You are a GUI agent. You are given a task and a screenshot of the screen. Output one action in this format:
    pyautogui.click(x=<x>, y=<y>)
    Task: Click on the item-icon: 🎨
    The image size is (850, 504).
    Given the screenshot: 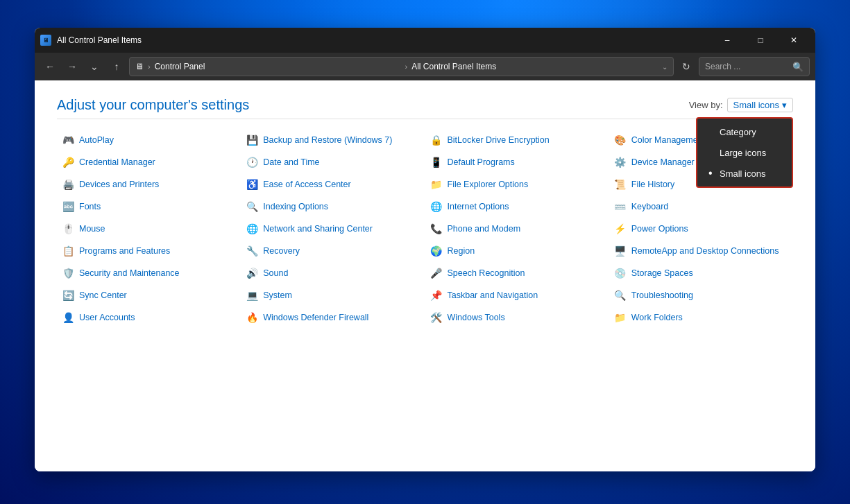 What is the action you would take?
    pyautogui.click(x=620, y=140)
    